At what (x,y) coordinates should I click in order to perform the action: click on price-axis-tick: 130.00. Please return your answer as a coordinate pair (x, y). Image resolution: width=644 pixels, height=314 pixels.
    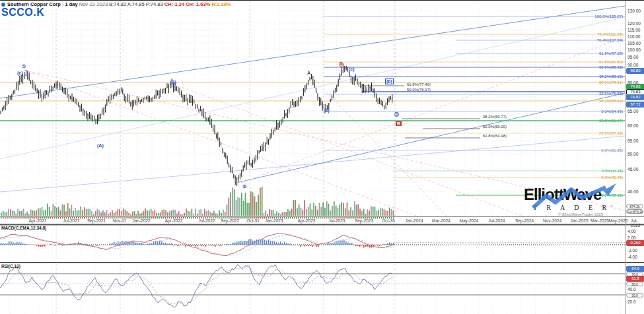
    Looking at the image, I should click on (634, 11).